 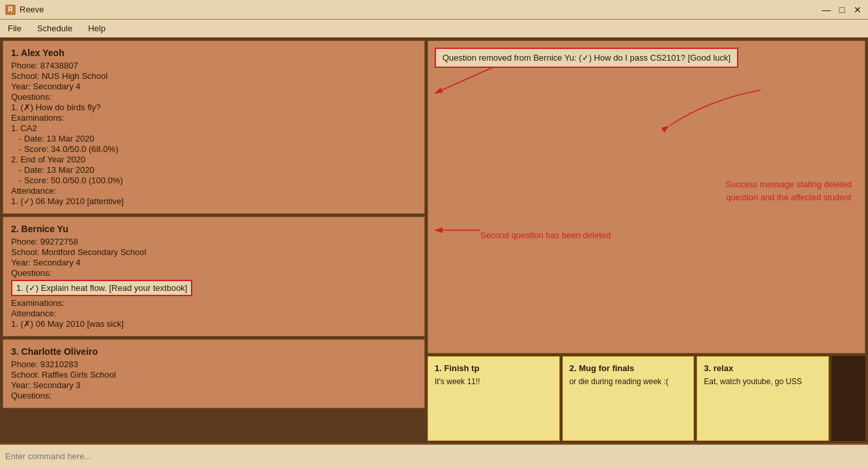 I want to click on student-exams-label-bernice: Examinations:, so click(x=214, y=303).